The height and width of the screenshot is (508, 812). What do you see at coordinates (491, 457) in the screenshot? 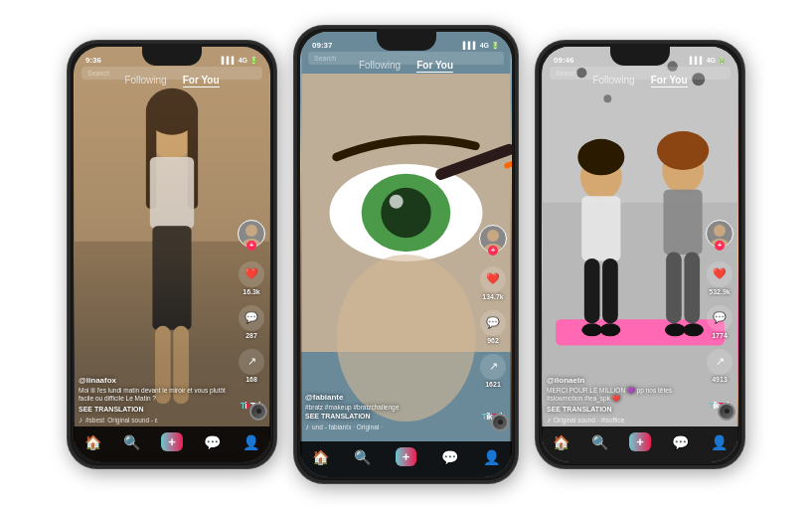
I see `phone-2-nav-profile: 👤` at bounding box center [491, 457].